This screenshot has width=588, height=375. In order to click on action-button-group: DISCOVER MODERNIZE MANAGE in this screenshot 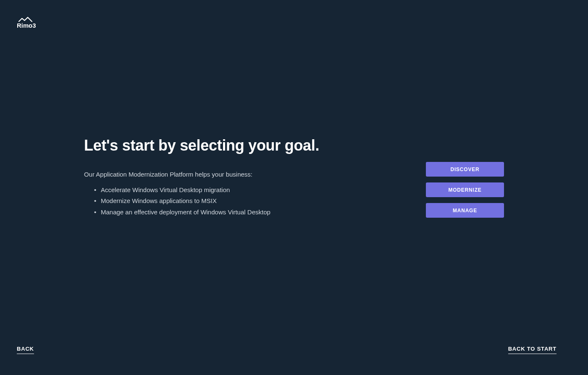, I will do `click(465, 190)`.